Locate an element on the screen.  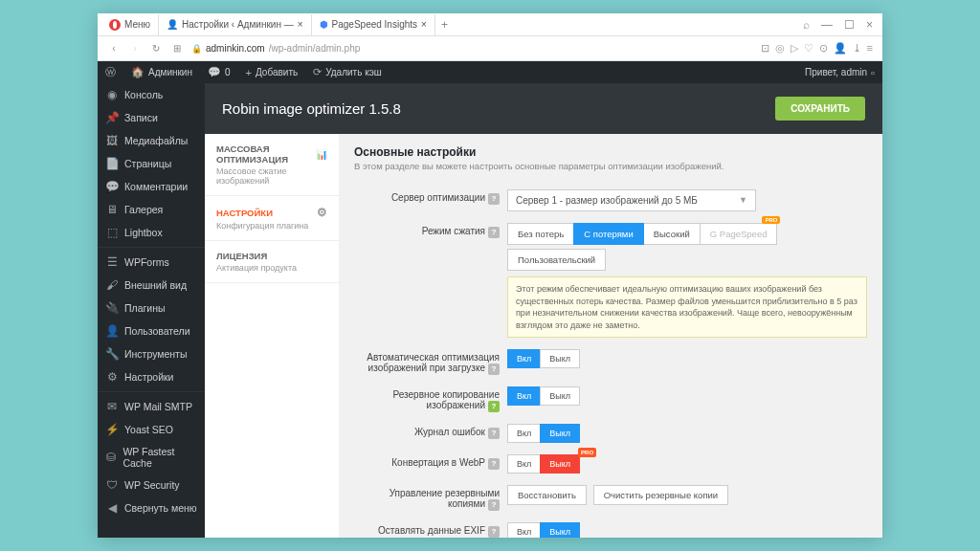
sidebar-item: ☰WPForms is located at coordinates (151, 262).